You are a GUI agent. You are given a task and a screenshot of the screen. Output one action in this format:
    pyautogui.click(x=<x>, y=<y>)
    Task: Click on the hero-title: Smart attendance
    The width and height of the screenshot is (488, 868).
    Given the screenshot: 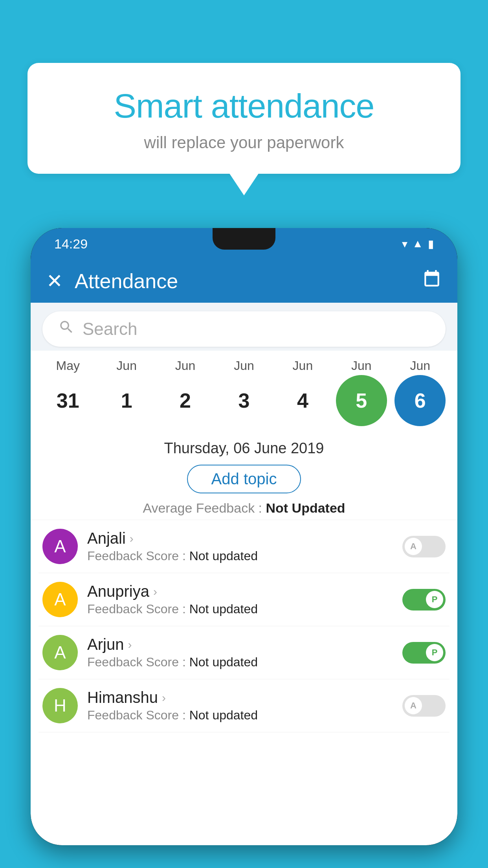 What is the action you would take?
    pyautogui.click(x=244, y=106)
    